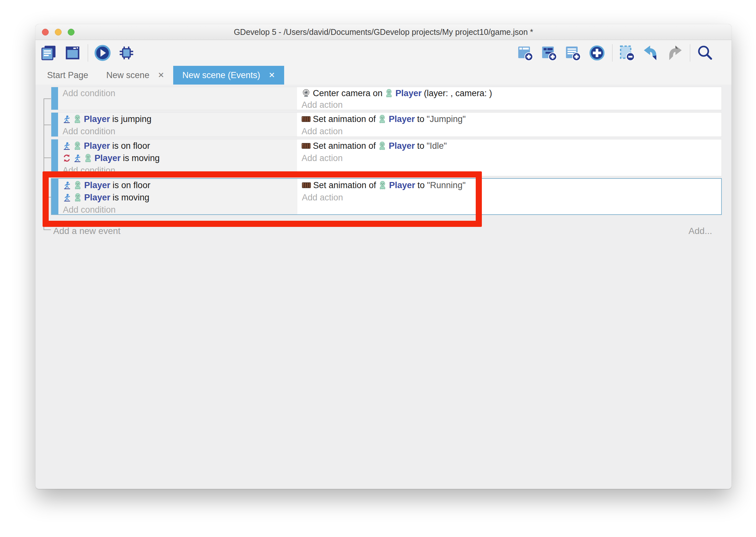 This screenshot has width=756, height=537. I want to click on tab-new-scene: New scene ✕, so click(135, 75).